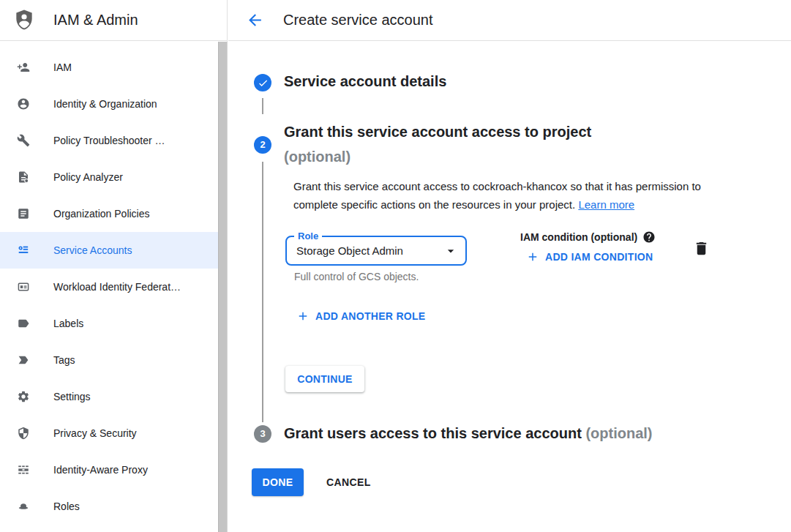 The width and height of the screenshot is (791, 532). What do you see at coordinates (109, 250) in the screenshot?
I see `sidebar-item-service-accounts: Service Accounts` at bounding box center [109, 250].